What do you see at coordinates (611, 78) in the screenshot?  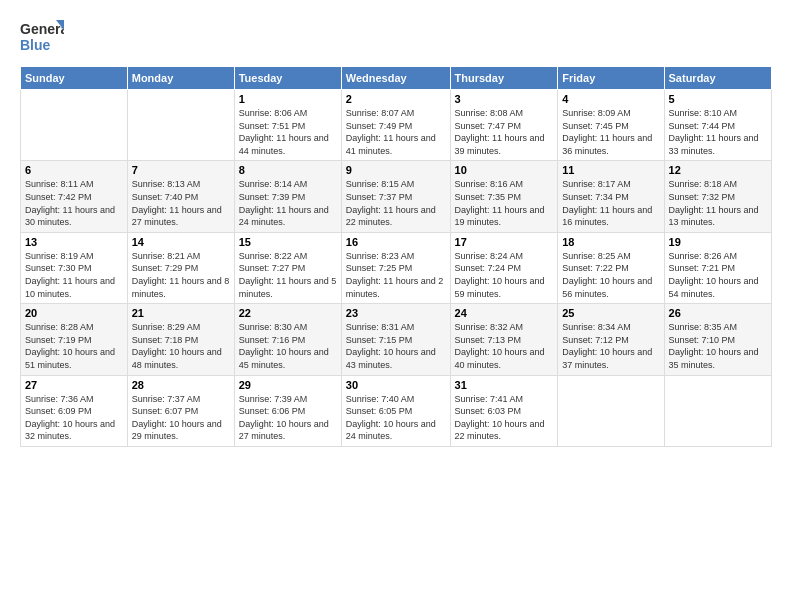 I see `header-friday: Friday` at bounding box center [611, 78].